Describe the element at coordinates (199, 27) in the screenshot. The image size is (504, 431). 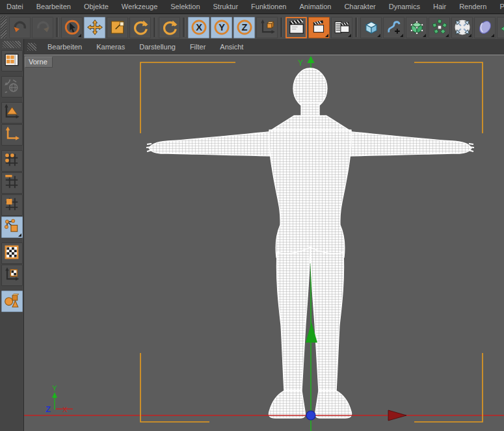
I see `lock-x-axis-button: X` at that location.